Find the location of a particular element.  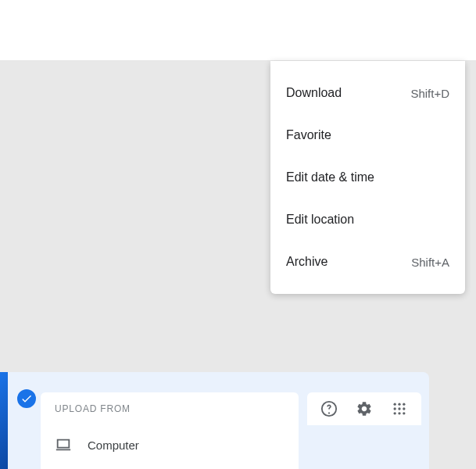

top-bar is located at coordinates (238, 30).